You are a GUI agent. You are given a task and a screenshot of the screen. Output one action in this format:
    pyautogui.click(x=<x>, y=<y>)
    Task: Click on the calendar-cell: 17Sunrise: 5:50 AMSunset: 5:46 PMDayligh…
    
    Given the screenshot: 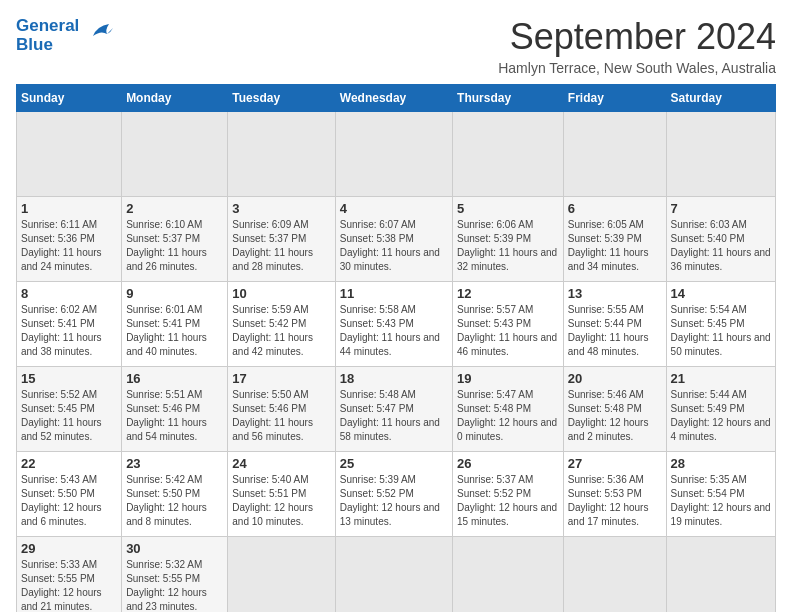 What is the action you would take?
    pyautogui.click(x=282, y=410)
    